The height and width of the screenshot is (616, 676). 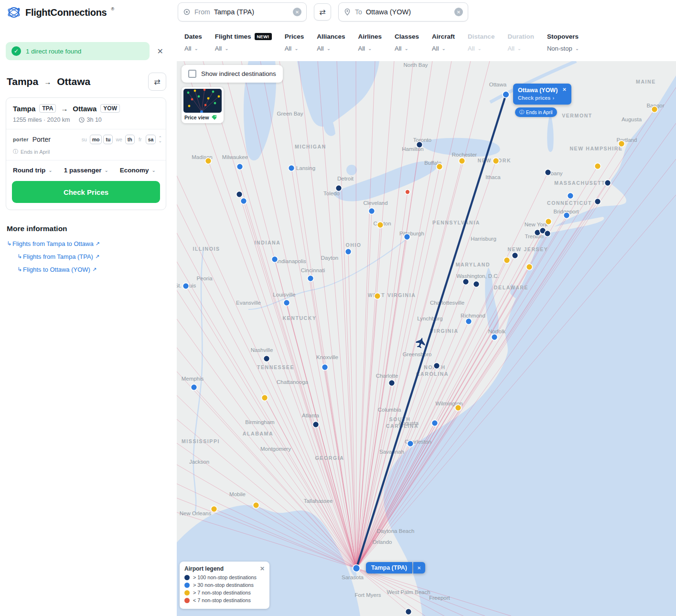 What do you see at coordinates (443, 47) in the screenshot?
I see `filter-aircraft: AircraftAll⌄` at bounding box center [443, 47].